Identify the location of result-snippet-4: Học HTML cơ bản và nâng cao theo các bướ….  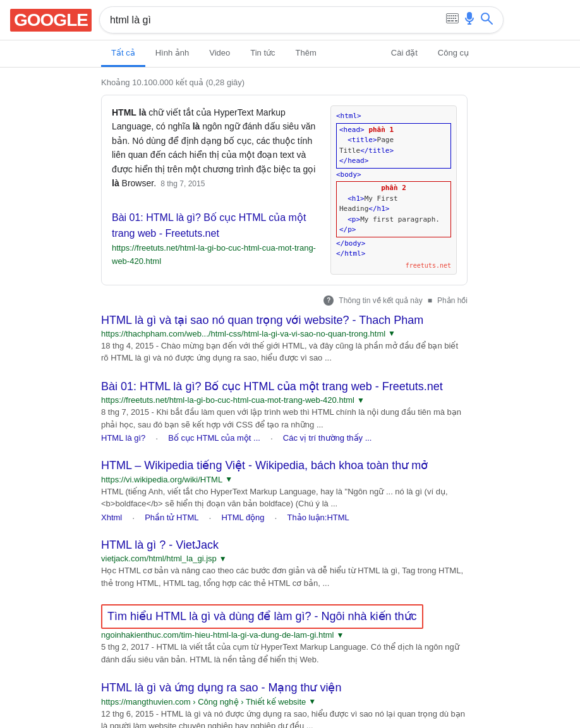
(284, 577).